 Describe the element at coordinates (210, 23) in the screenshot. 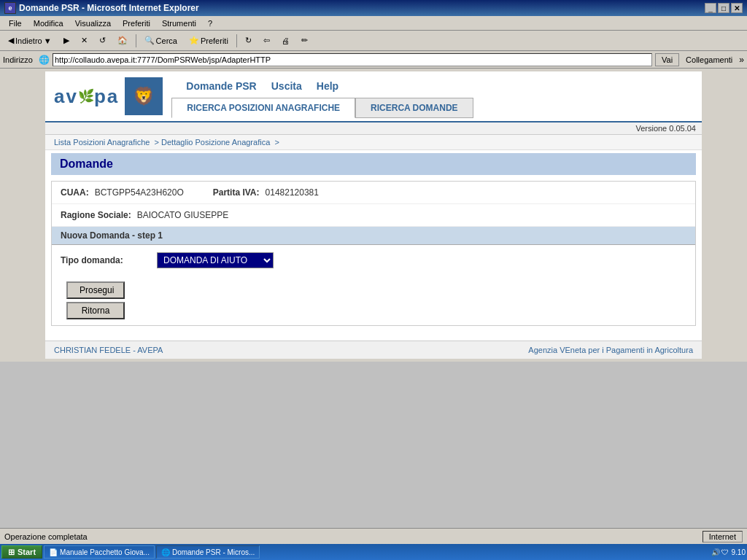

I see `menu-help: ?` at that location.